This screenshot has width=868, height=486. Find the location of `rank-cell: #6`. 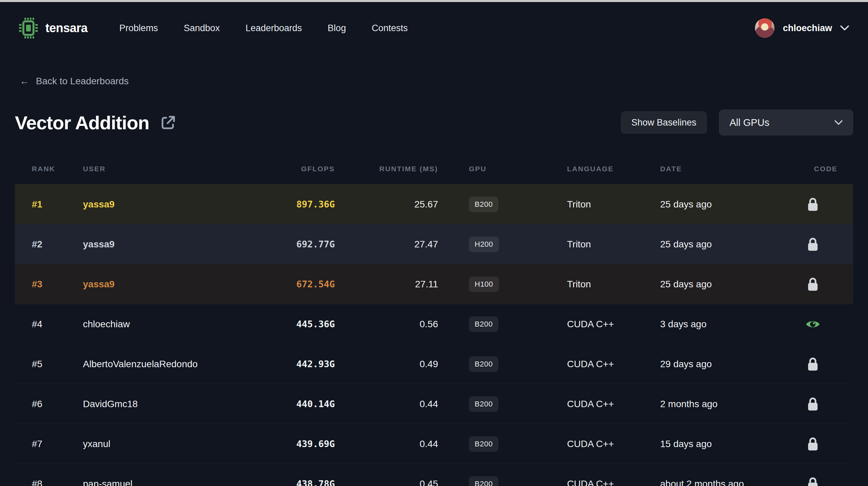

rank-cell: #6 is located at coordinates (49, 404).